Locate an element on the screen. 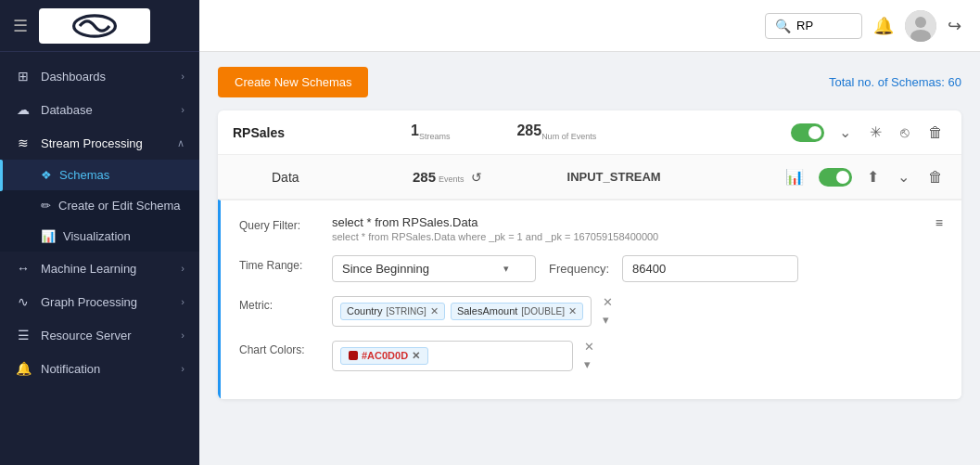 The width and height of the screenshot is (980, 465). time-range-label: Time Range: is located at coordinates (276, 264).